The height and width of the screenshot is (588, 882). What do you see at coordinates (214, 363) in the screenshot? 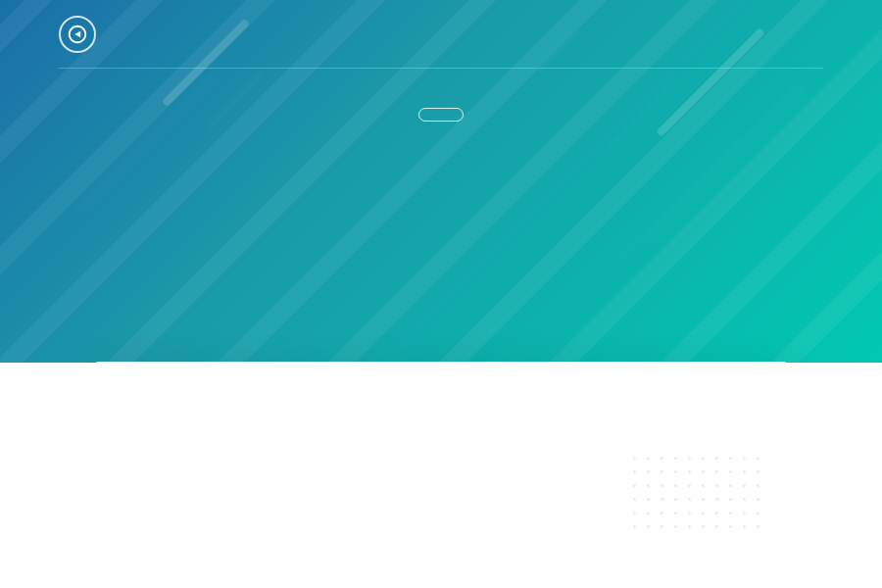
I see `tab-amazon` at bounding box center [214, 363].